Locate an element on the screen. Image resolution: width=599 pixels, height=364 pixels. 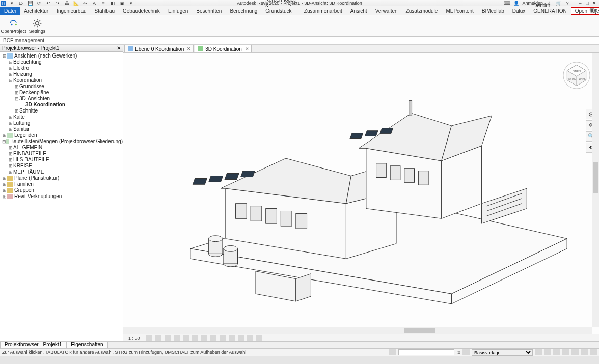
crop-view-icon is located at coordinates (195, 338).